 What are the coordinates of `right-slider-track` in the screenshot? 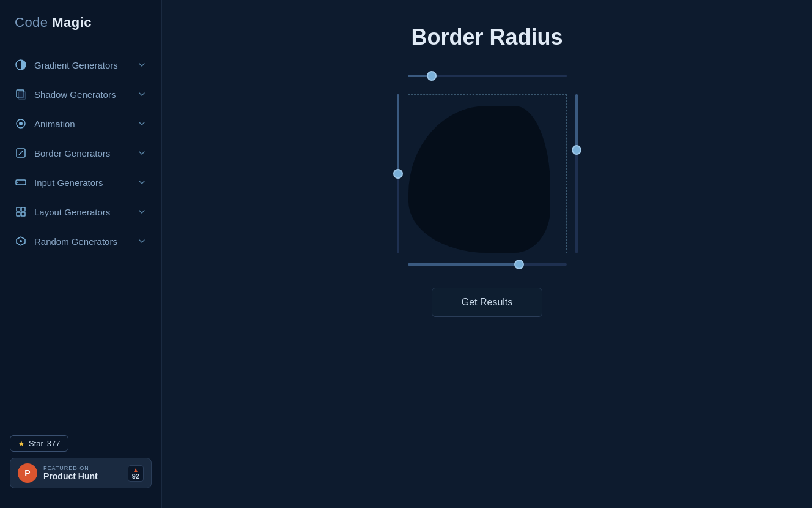 It's located at (577, 174).